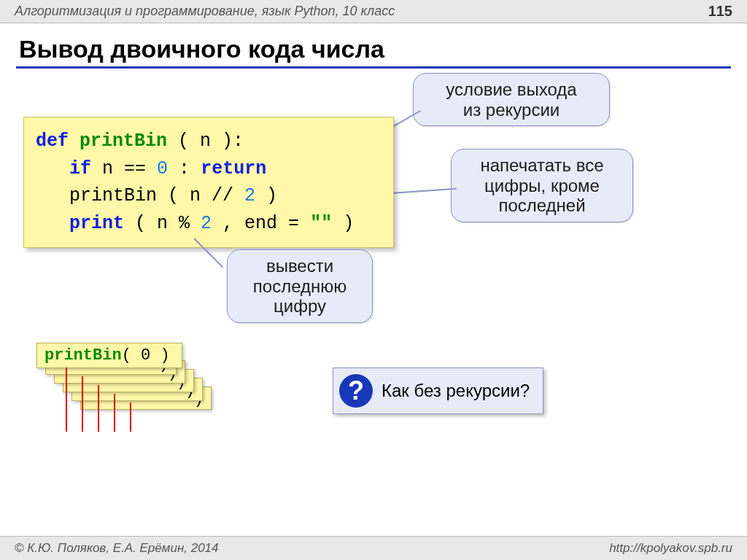  Describe the element at coordinates (300, 287) in the screenshot. I see `callout-line: последнюю` at that location.